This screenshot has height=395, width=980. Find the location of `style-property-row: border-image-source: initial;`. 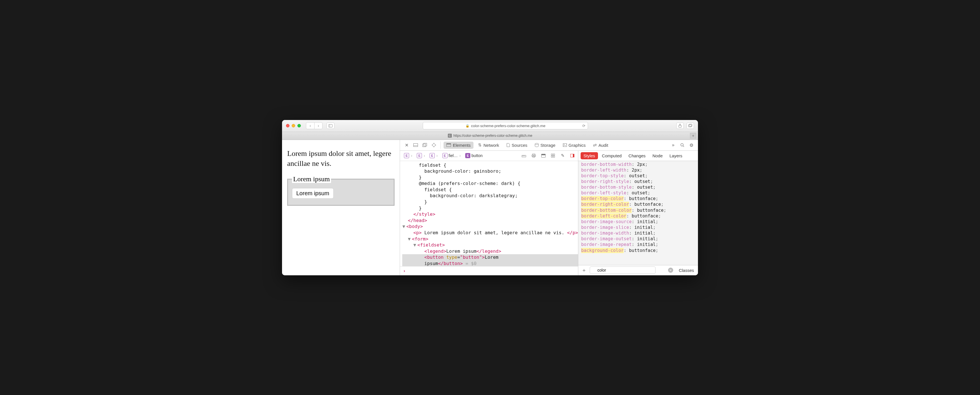

style-property-row: border-image-source: initial; is located at coordinates (638, 221).